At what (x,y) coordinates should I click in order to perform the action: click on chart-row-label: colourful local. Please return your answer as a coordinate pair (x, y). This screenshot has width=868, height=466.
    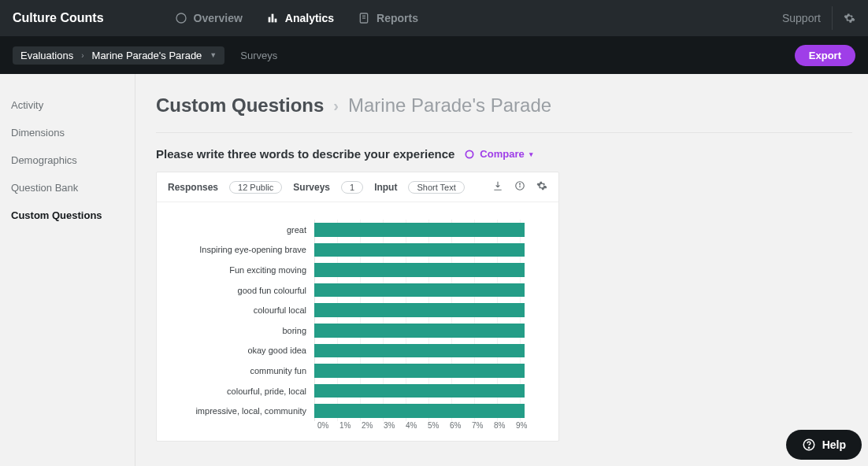
    Looking at the image, I should click on (239, 310).